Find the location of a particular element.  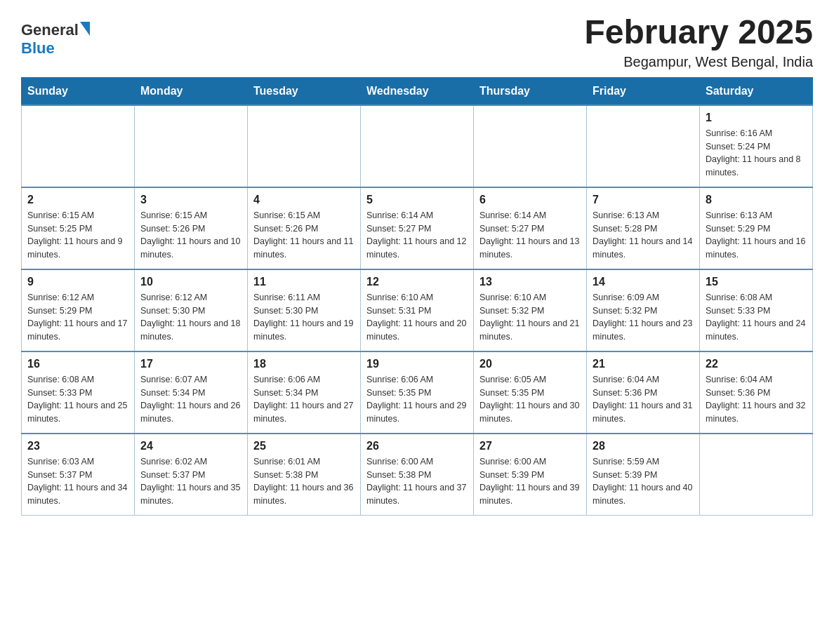

day-number: 1 is located at coordinates (756, 118).